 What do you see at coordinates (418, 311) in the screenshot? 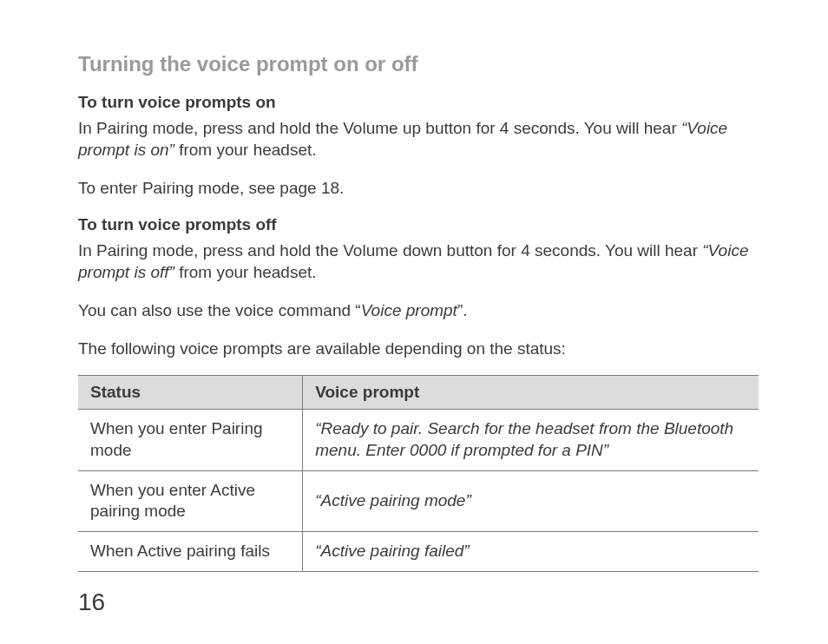
I see `paragraph: You can also use the voice command “Voic…` at bounding box center [418, 311].